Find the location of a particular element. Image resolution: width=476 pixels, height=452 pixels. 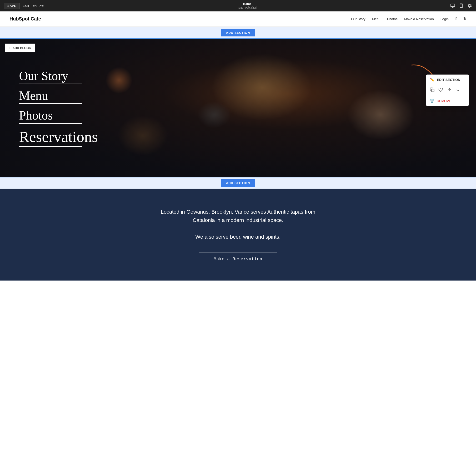

page-status: Page · Published is located at coordinates (247, 8).